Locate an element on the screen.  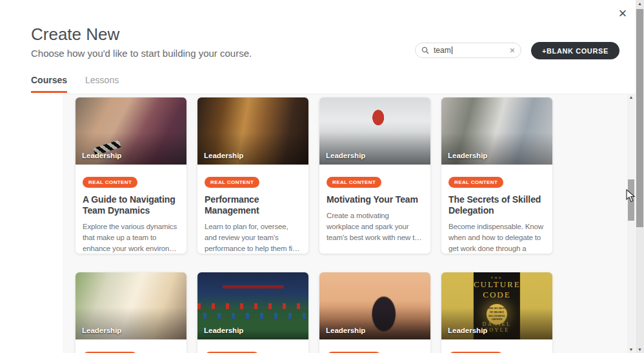
course-description: Learn to plan for, oversee, and review y… is located at coordinates (253, 237).